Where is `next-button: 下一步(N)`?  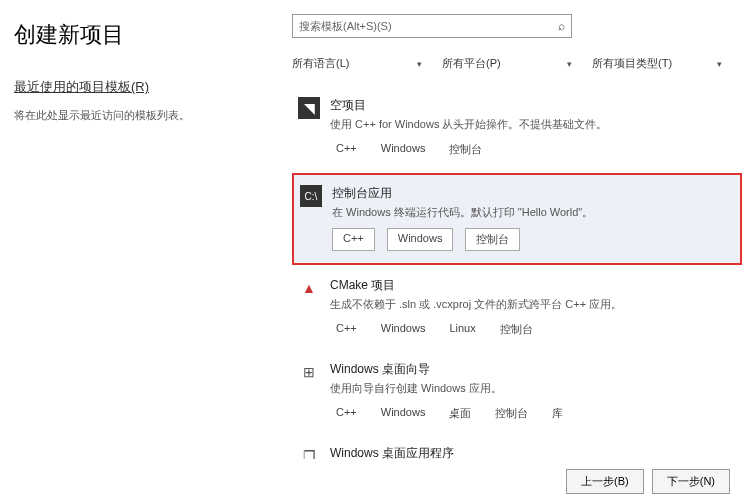
next-button: 下一步(N) is located at coordinates (691, 482).